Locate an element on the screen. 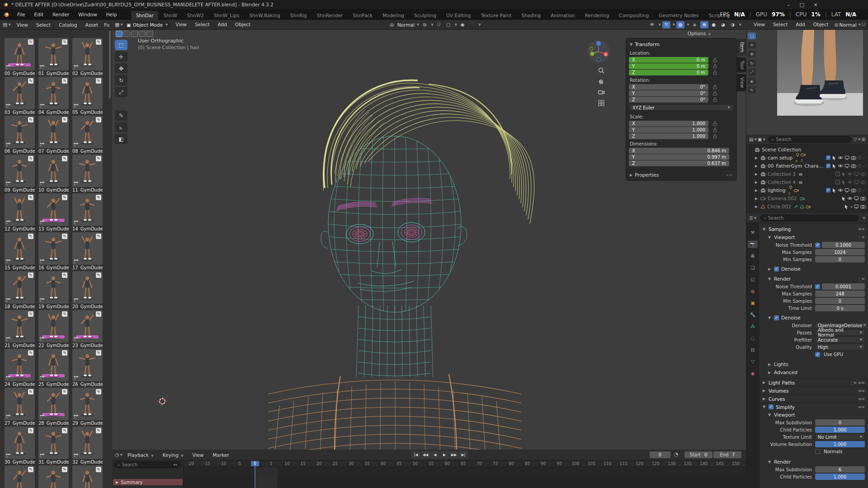  asset-item-27: ✎ ▪▪▪◇ 27_GymDude01... is located at coordinates (20, 407).